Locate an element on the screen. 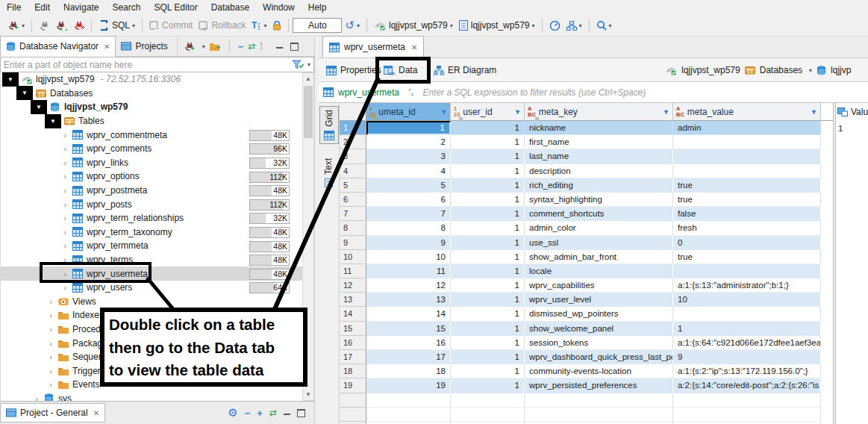 The image size is (868, 424). commit-button: Commit is located at coordinates (171, 25).